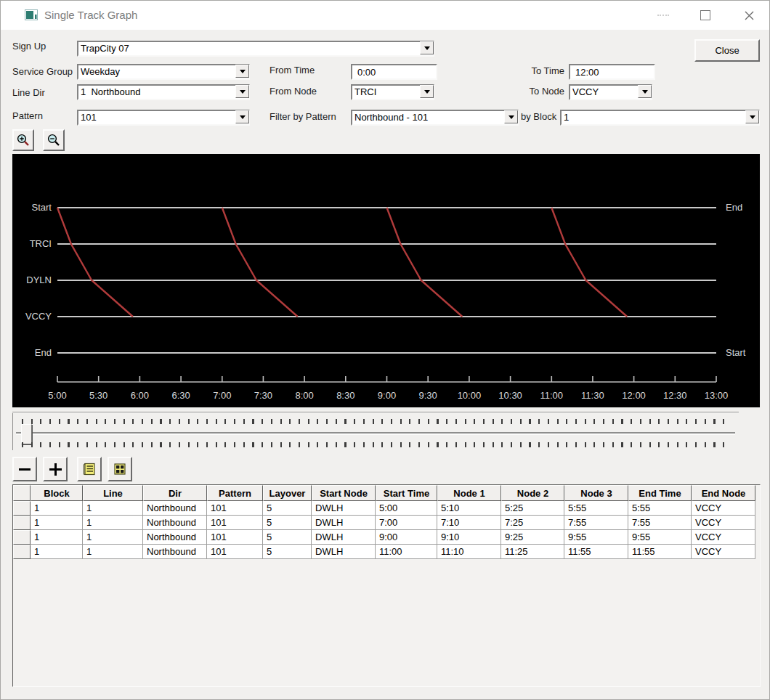 Image resolution: width=770 pixels, height=700 pixels. What do you see at coordinates (256, 49) in the screenshot?
I see `sign-up-combo: TrapCity 07` at bounding box center [256, 49].